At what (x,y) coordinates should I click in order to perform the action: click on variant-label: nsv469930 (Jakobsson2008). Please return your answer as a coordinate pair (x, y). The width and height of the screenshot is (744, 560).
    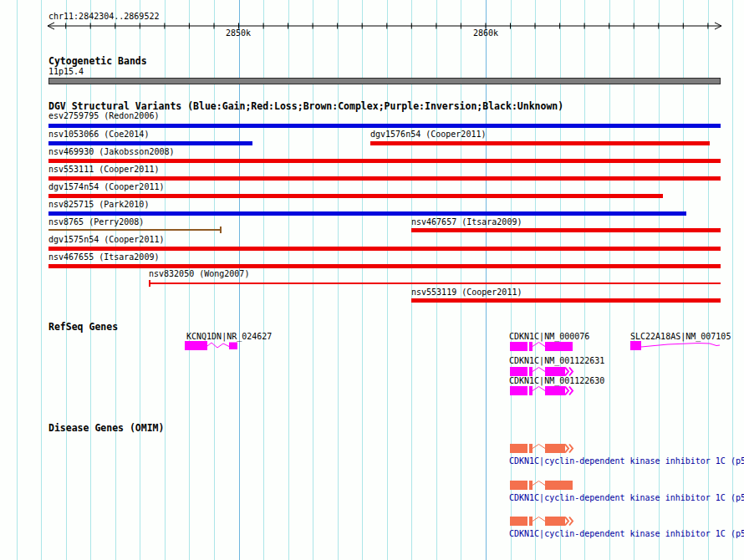
    Looking at the image, I should click on (112, 152).